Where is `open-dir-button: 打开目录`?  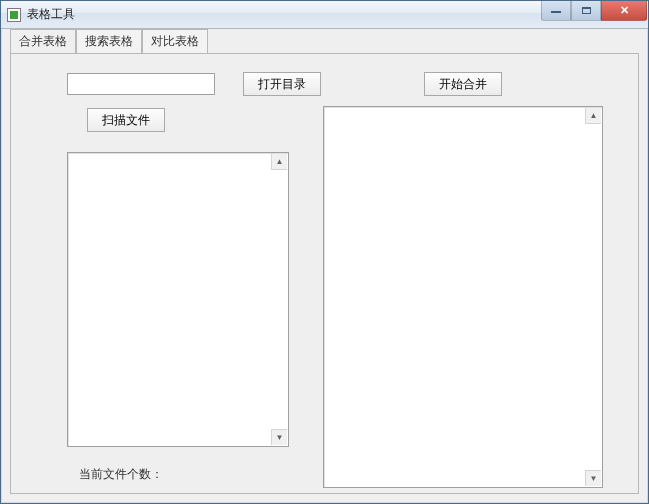 open-dir-button: 打开目录 is located at coordinates (282, 84).